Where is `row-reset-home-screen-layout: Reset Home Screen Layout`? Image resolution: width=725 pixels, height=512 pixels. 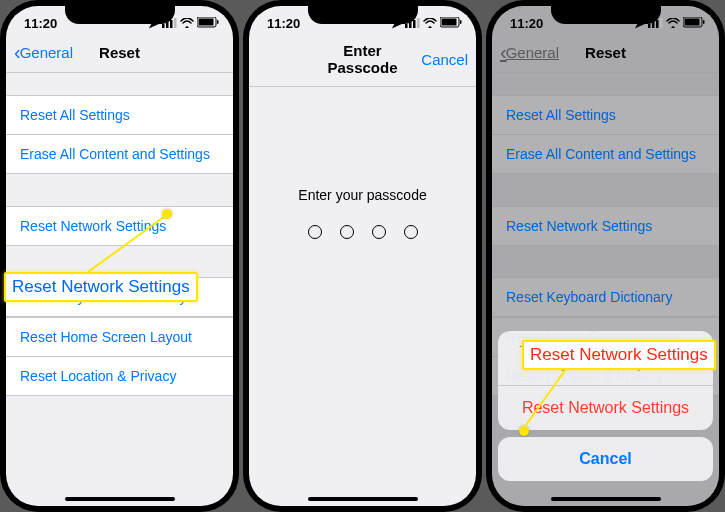
row-reset-home-screen-layout: Reset Home Screen Layout is located at coordinates (120, 337).